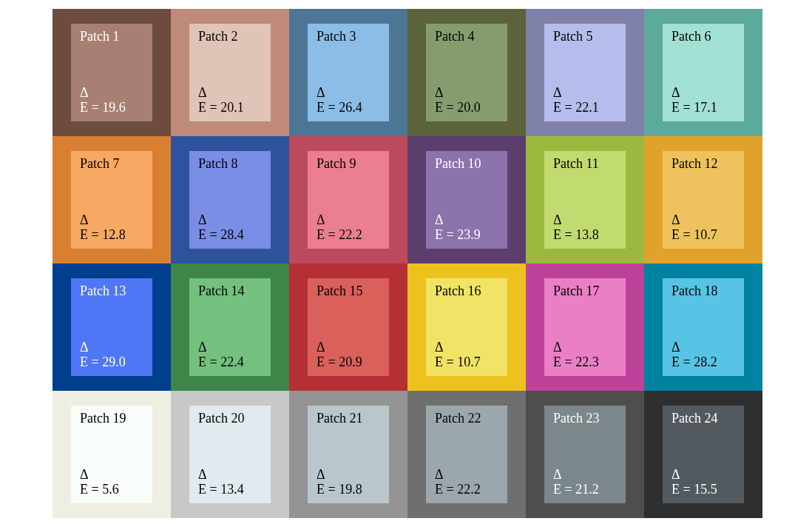 The height and width of the screenshot is (524, 812). Describe the element at coordinates (112, 454) in the screenshot. I see `patch-19-outer: Patch 19ΔE = 5.6` at that location.